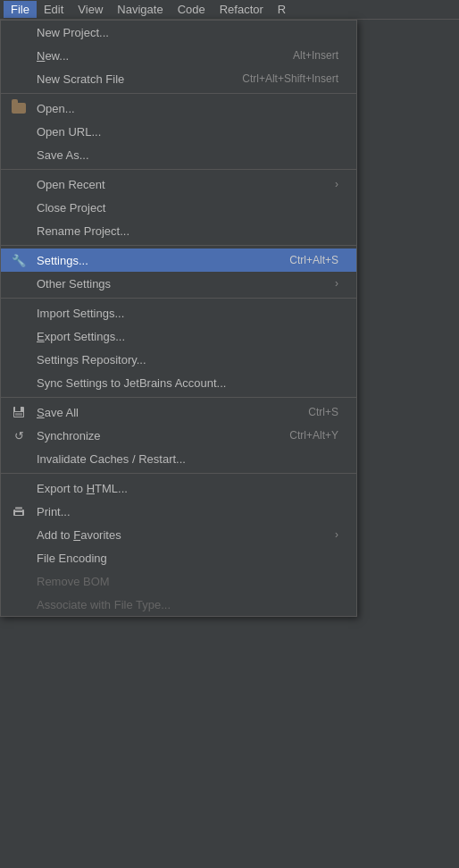 The height and width of the screenshot is (868, 459). Describe the element at coordinates (314, 435) in the screenshot. I see `menu-item-synchronize-shortcut: Ctrl+Alt+Y` at that location.